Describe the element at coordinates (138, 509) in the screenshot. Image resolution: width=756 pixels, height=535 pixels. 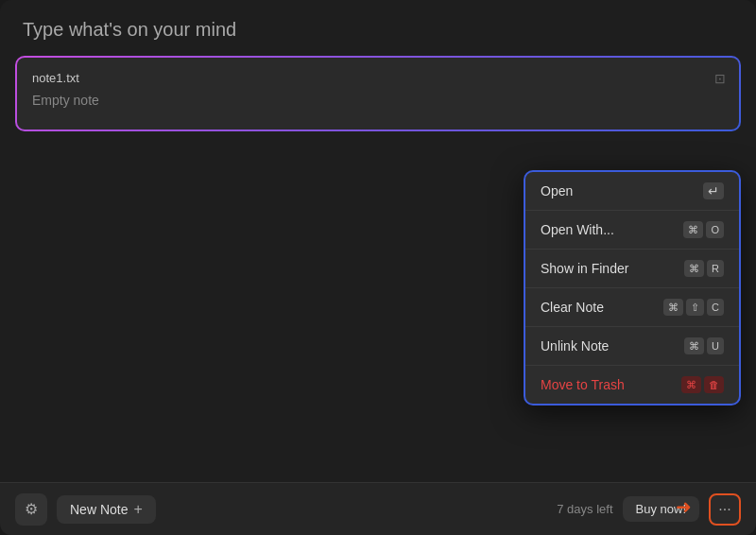
I see `plus-icon: +` at that location.